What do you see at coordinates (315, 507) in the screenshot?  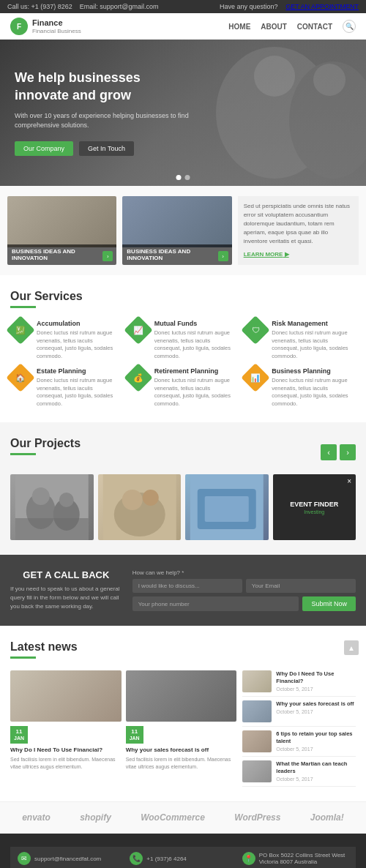 I see `project-event-card: × EVENT FINDER Investing` at bounding box center [315, 507].